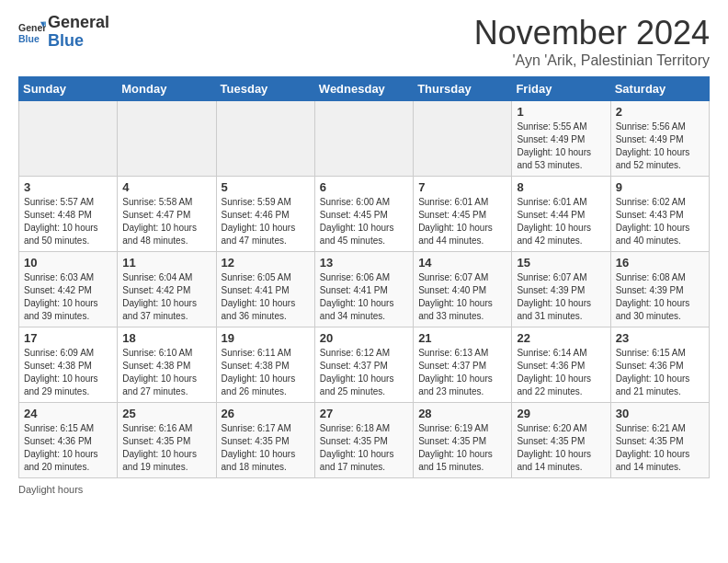 The width and height of the screenshot is (728, 563). Describe the element at coordinates (364, 441) in the screenshot. I see `calendar-cell: 27Sunrise: 6:18 AM Sunset: 4:35 PM Dayli…` at that location.